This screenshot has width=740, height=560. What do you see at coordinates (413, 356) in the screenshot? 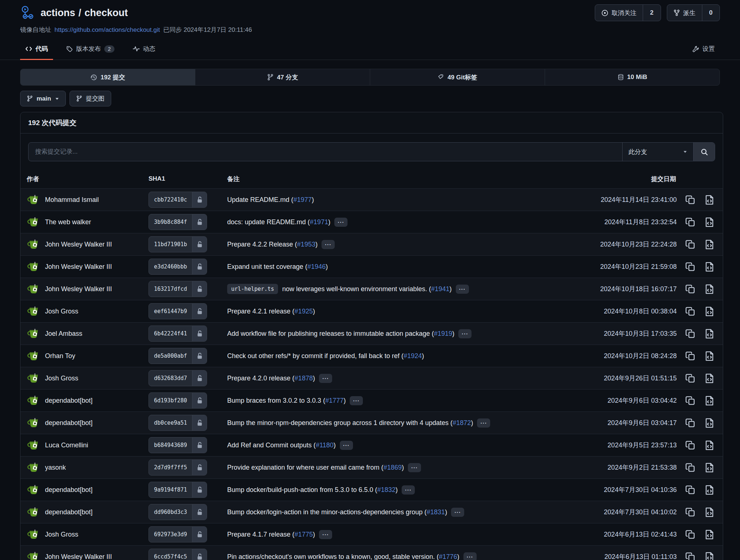
I see `issue-link: #1924` at bounding box center [413, 356].